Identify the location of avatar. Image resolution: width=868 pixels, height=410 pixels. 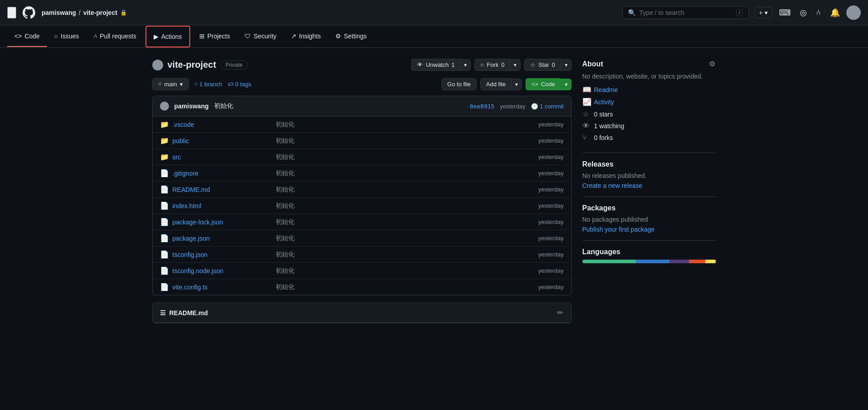
(854, 13).